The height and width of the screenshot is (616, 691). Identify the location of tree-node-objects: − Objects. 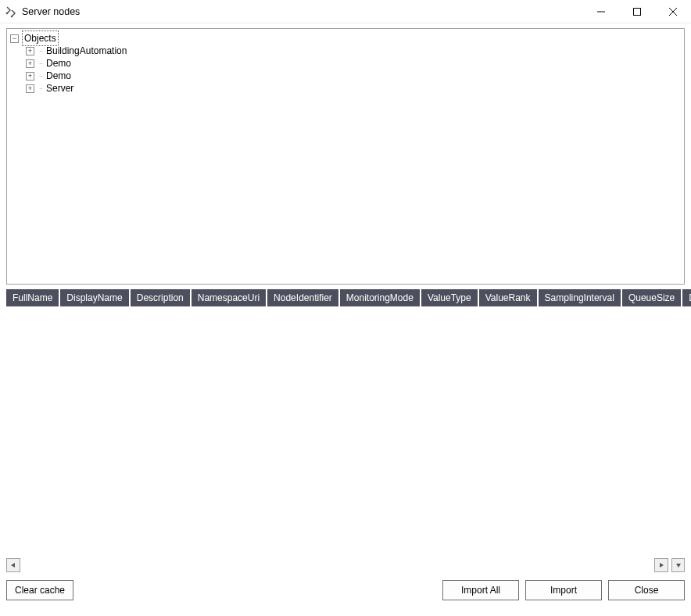
(346, 38).